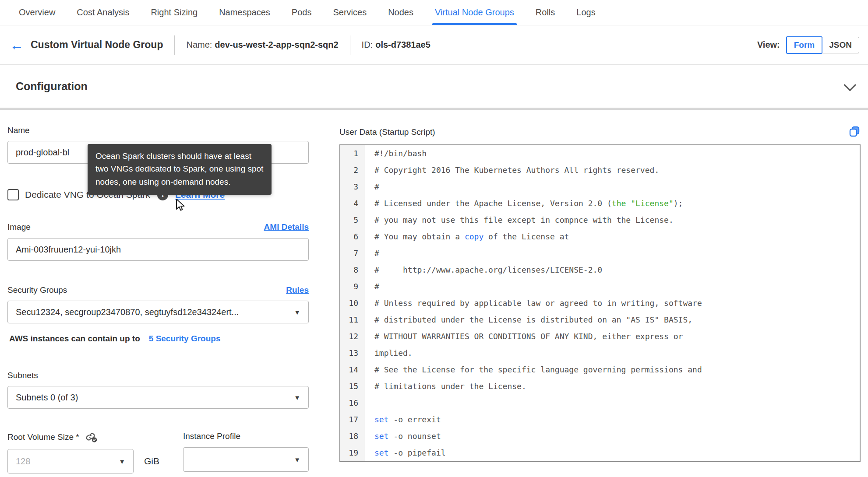 This screenshot has height=477, width=868. Describe the element at coordinates (600, 453) in the screenshot. I see `code-line: 19set -o pipefail` at that location.